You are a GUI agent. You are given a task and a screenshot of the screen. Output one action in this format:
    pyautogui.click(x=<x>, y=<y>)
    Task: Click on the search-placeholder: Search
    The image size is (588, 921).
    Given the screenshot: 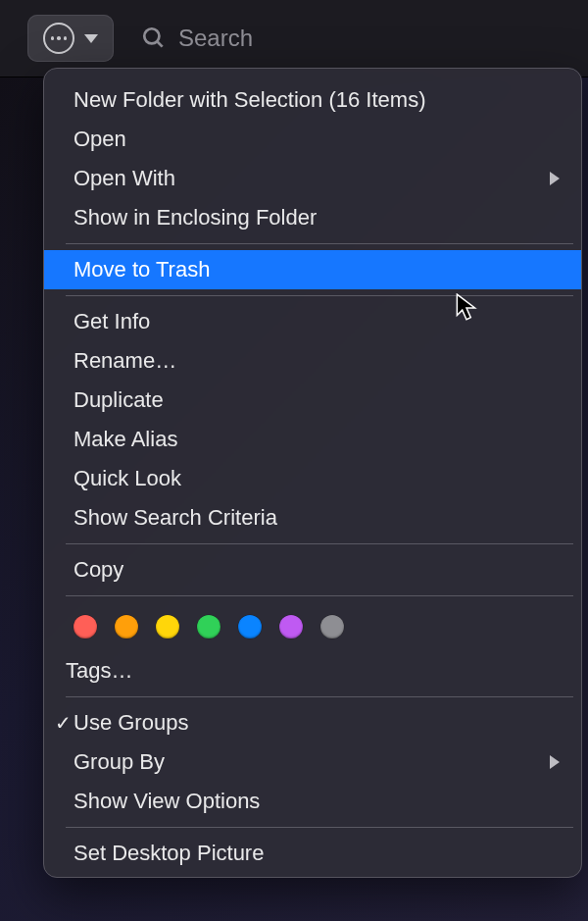 What is the action you would take?
    pyautogui.click(x=216, y=38)
    